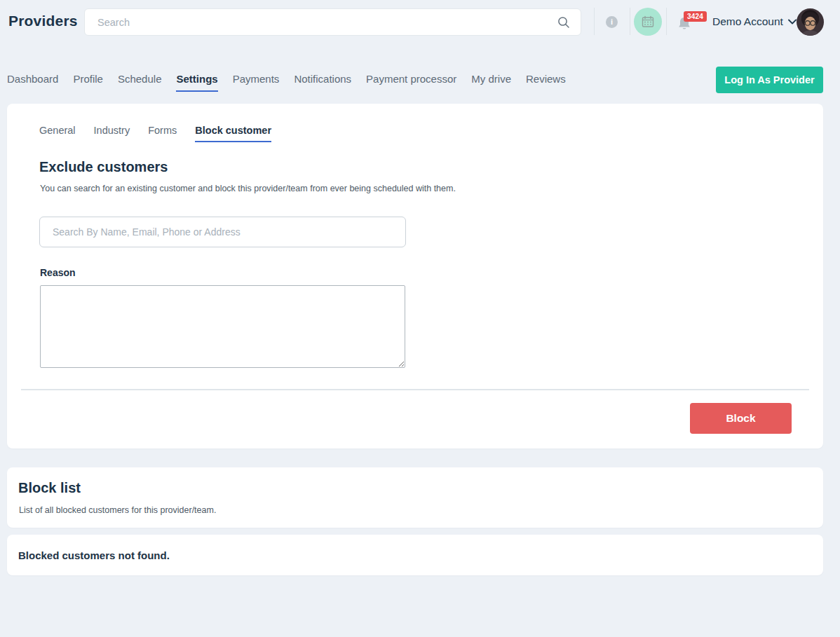 Image resolution: width=840 pixels, height=637 pixels. What do you see at coordinates (49, 488) in the screenshot?
I see `block-list-heading: Block list` at bounding box center [49, 488].